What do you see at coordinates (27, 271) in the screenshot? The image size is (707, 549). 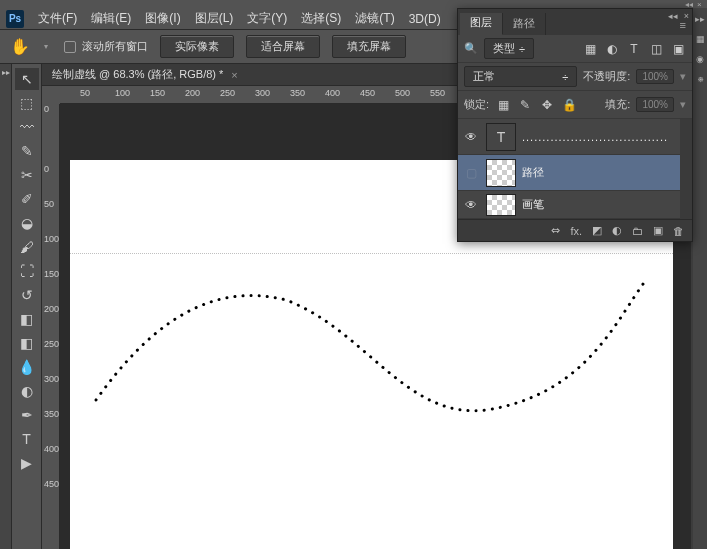 I see `stamp-tool: ⛶` at bounding box center [27, 271].